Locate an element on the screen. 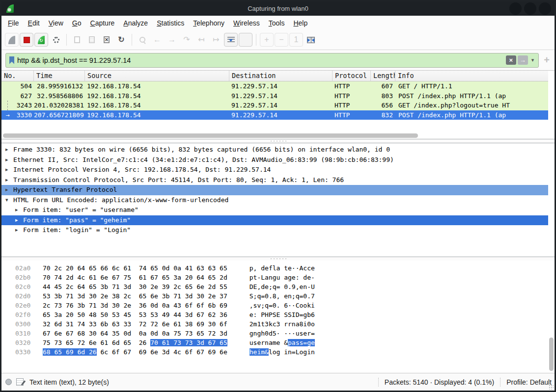  vertical-scrollbar-handle is located at coordinates (551, 354).